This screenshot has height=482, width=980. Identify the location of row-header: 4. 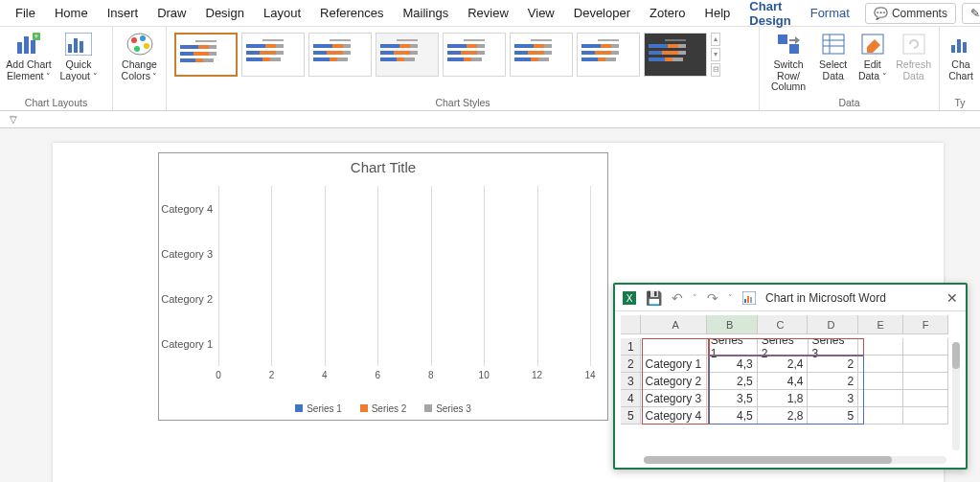
(630, 399).